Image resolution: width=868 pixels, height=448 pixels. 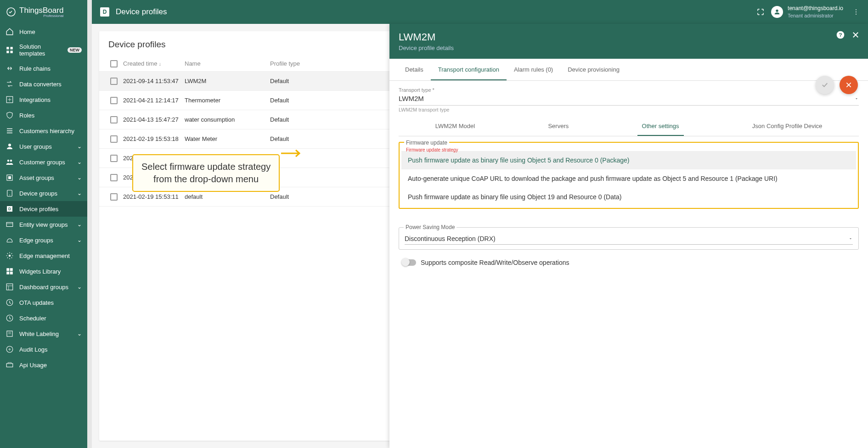 What do you see at coordinates (114, 64) in the screenshot?
I see `select-all-checkbox` at bounding box center [114, 64].